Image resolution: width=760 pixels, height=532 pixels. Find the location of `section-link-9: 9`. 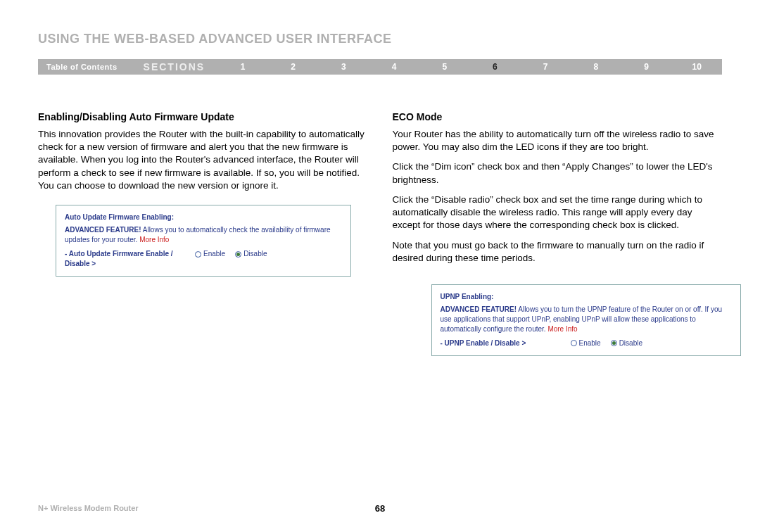

section-link-9: 9 is located at coordinates (647, 67).